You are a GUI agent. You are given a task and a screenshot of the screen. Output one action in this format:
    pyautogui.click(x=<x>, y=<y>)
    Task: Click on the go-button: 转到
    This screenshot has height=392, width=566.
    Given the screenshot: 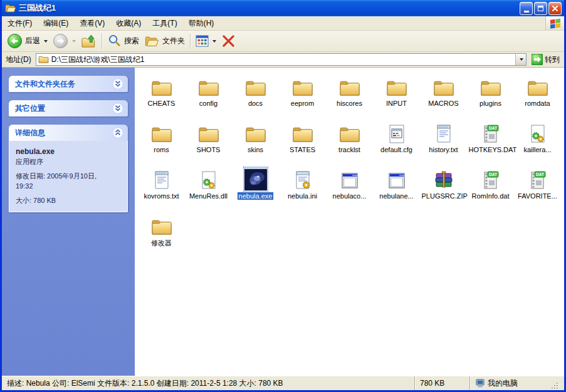 What is the action you would take?
    pyautogui.click(x=545, y=59)
    